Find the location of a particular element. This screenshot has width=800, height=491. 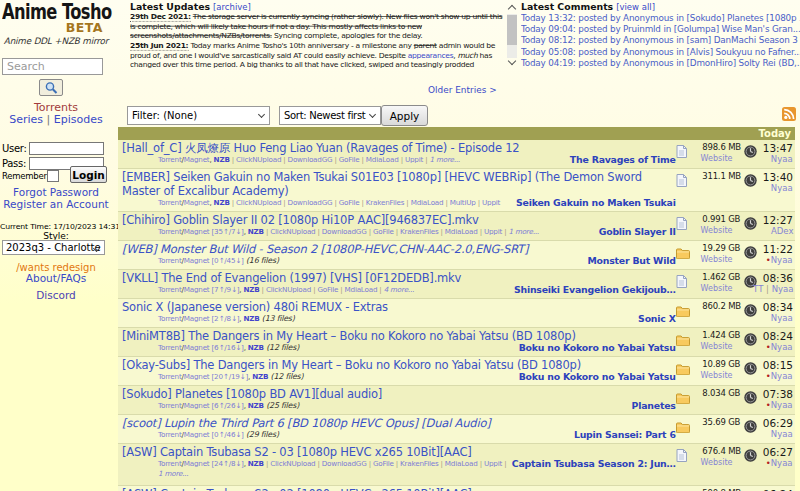

view-all-link: [view all] is located at coordinates (636, 6).